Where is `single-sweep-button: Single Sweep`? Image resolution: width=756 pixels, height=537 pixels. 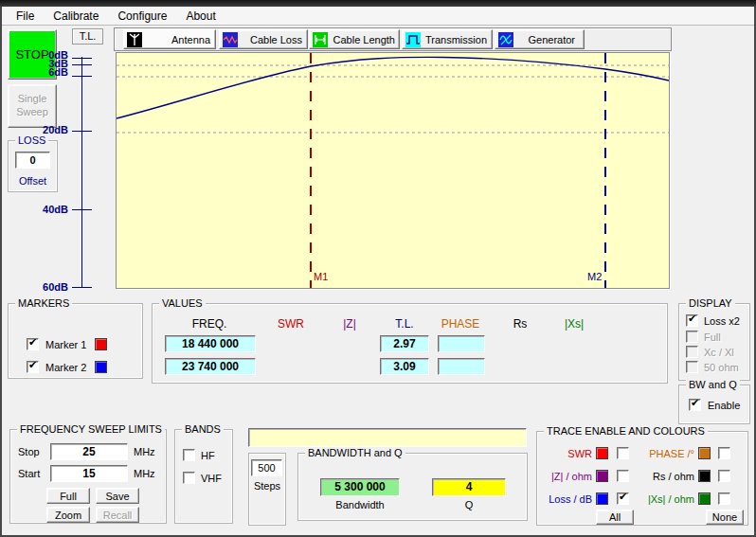
single-sweep-button: Single Sweep is located at coordinates (32, 106).